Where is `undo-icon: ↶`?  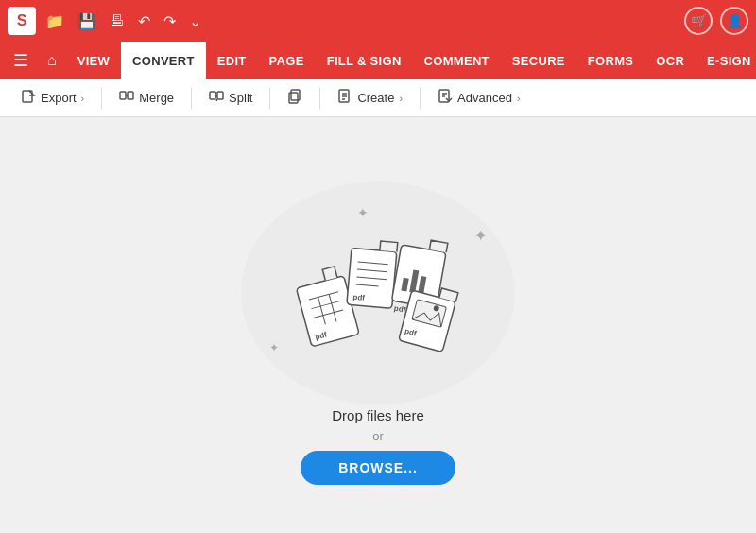 undo-icon: ↶ is located at coordinates (144, 21).